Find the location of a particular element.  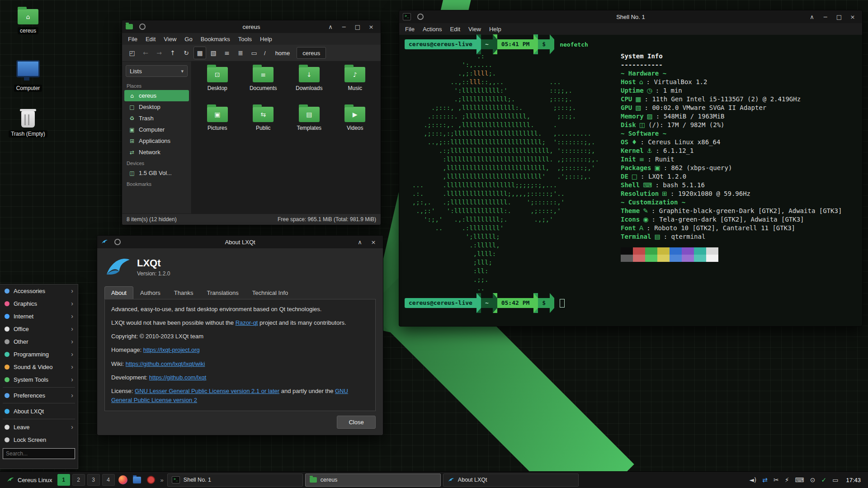

sidebar-item-trash: ♻ Trash is located at coordinates (156, 118).